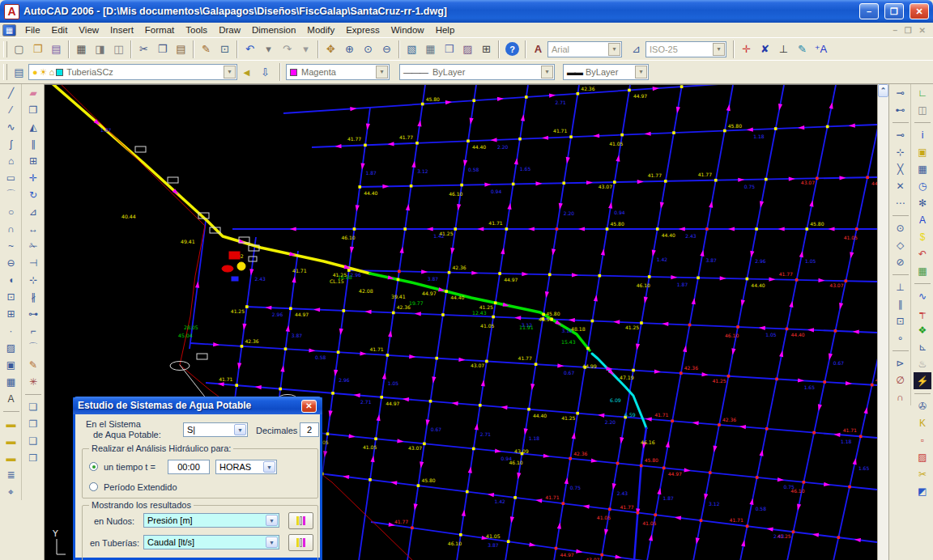  What do you see at coordinates (33, 110) in the screenshot?
I see `copy-object-icon: ❐` at bounding box center [33, 110].